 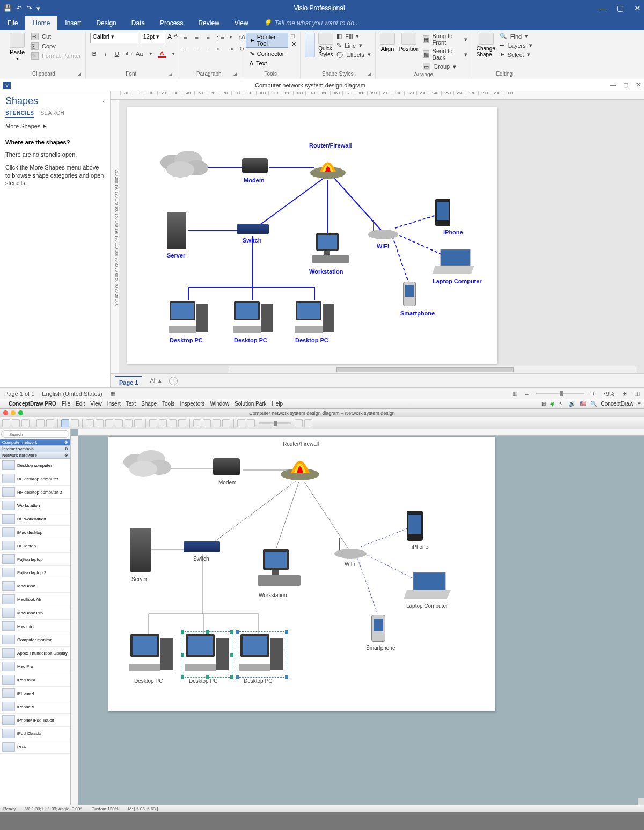 What do you see at coordinates (231, 49) in the screenshot?
I see `indent-inc-button: ⇥` at bounding box center [231, 49].